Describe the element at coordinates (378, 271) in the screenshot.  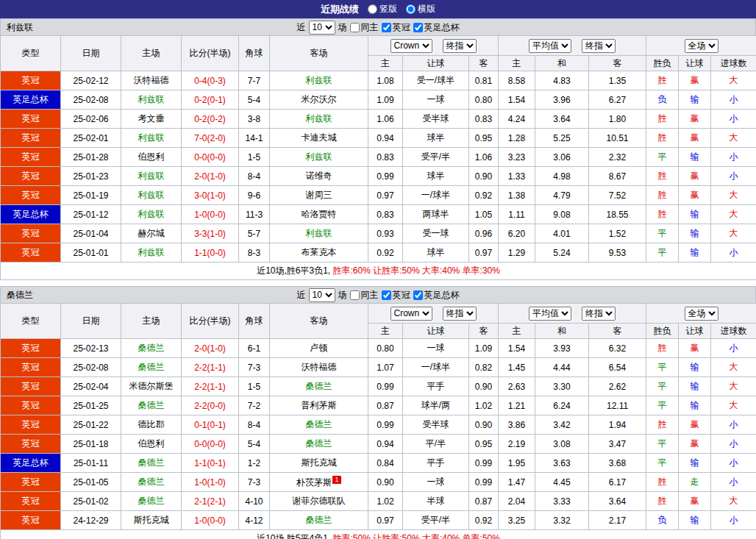
I see `summary-row: 近10场,胜6平3负1, 胜率:60% 让胜率:50% 大率:40% 单率:30…` at that location.